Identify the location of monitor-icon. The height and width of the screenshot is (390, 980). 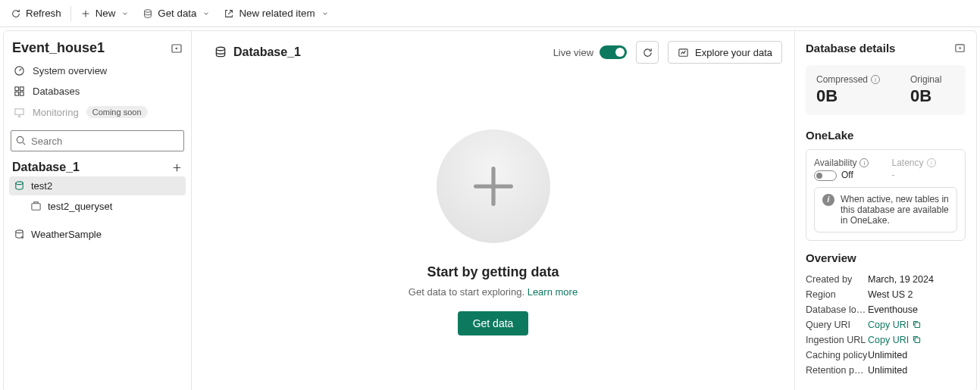
(20, 112).